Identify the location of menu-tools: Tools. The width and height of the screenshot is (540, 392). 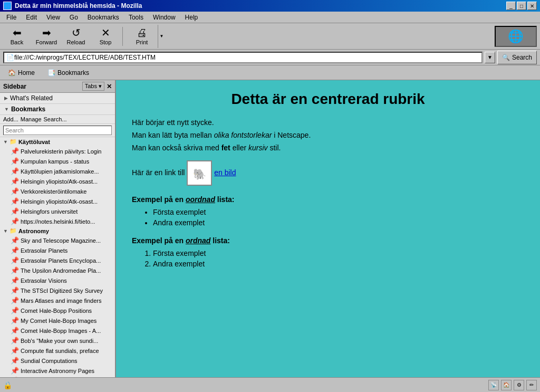
(136, 17).